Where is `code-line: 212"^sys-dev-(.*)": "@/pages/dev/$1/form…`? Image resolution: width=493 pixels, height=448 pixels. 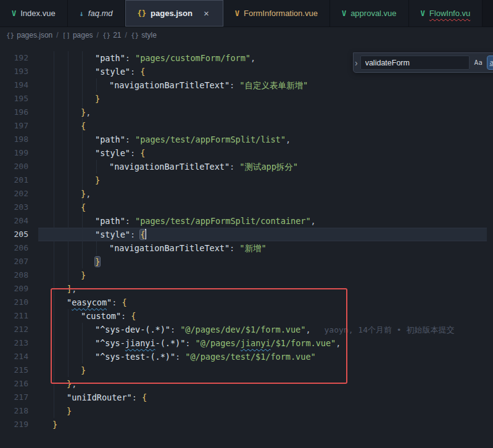 code-line: 212"^sys-dev-(.*)": "@/pages/dev/$1/form… is located at coordinates (247, 330).